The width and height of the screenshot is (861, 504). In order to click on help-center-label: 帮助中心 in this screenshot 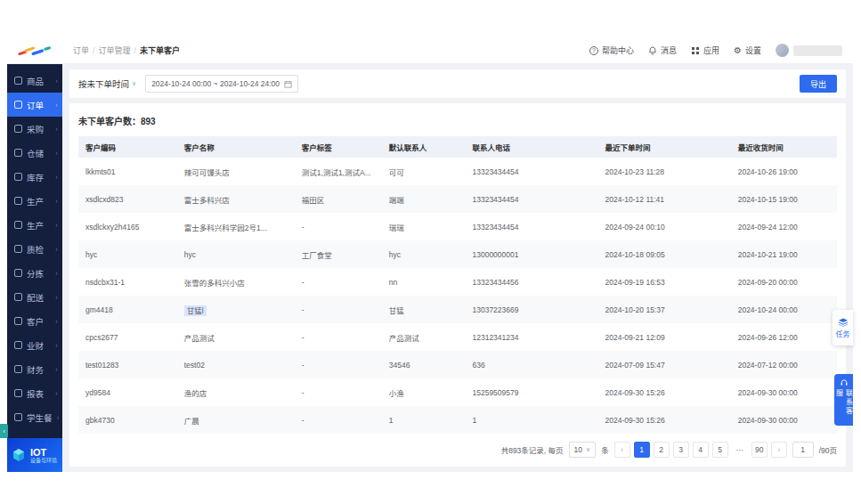, I will do `click(618, 50)`.